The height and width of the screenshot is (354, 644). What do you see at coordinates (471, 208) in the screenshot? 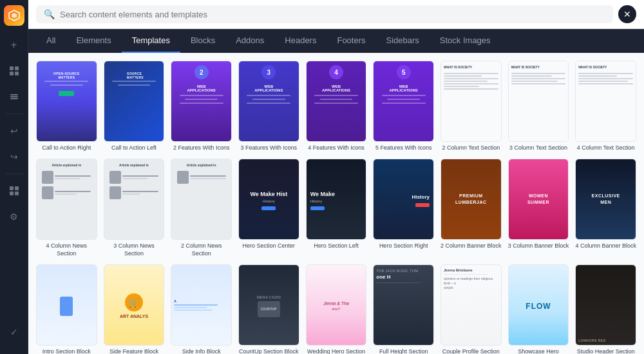
I see `template-2-column-banner: PREMIUMLUMBERJAC 2 Column Banner Block` at bounding box center [471, 208].